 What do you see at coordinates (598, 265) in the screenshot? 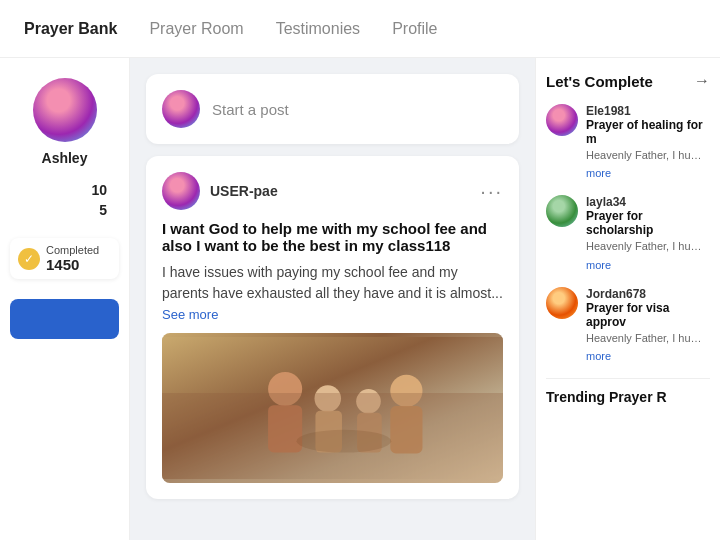
I see `prayer-more-2: more` at bounding box center [598, 265].